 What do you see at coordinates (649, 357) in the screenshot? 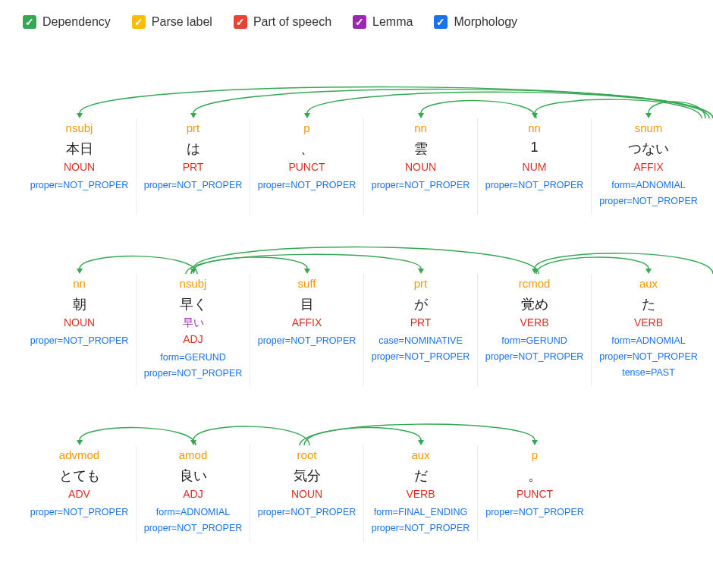
I see `morphology: form=ADNOMIALproper=NOT_PROPERtense=PAST` at bounding box center [649, 357].